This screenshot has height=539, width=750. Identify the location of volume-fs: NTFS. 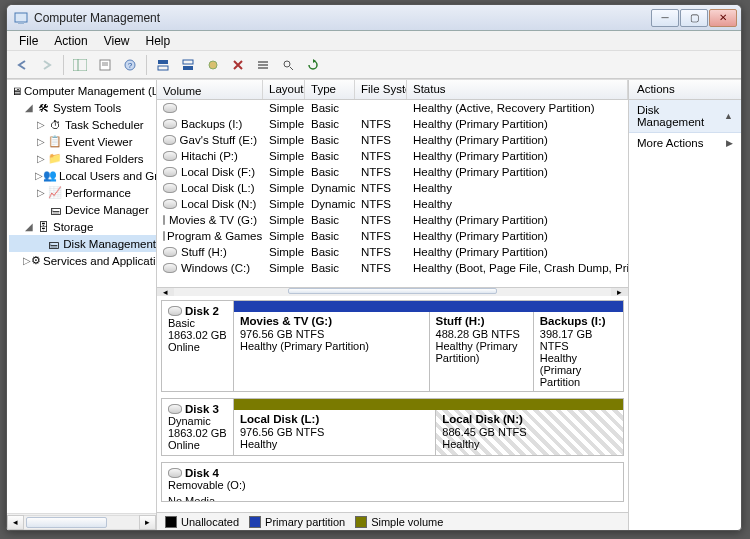
(381, 124).